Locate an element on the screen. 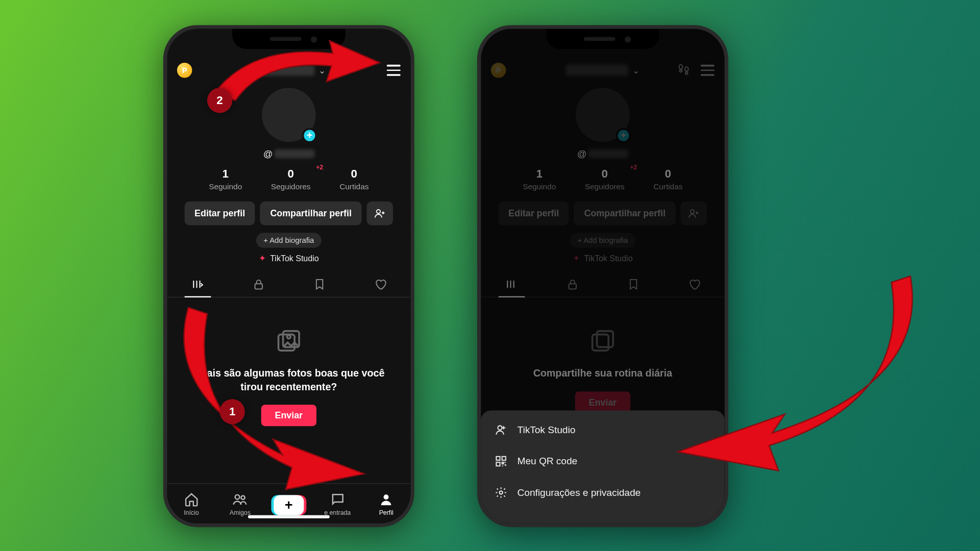 Image resolution: width=980 pixels, height=551 pixels. share-profile-button: Compartilhar perfil is located at coordinates (311, 213).